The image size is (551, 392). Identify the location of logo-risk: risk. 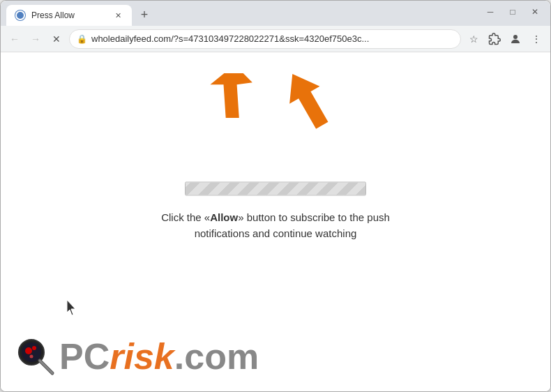
(142, 356).